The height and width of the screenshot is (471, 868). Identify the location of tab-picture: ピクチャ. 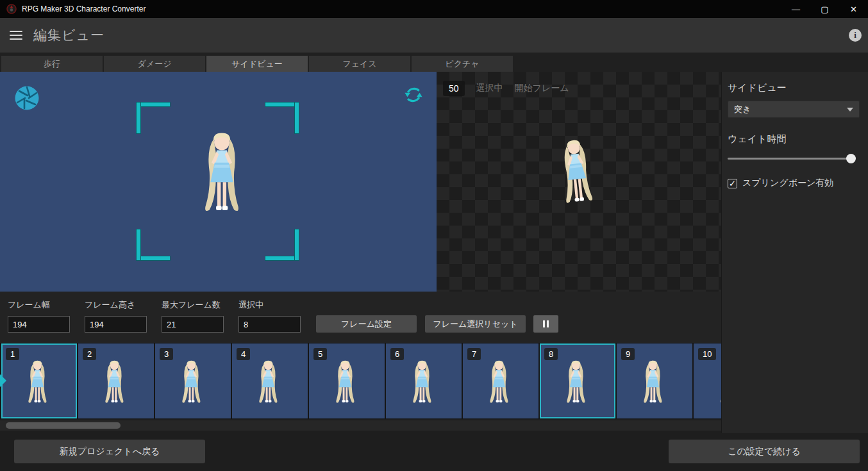
(462, 64).